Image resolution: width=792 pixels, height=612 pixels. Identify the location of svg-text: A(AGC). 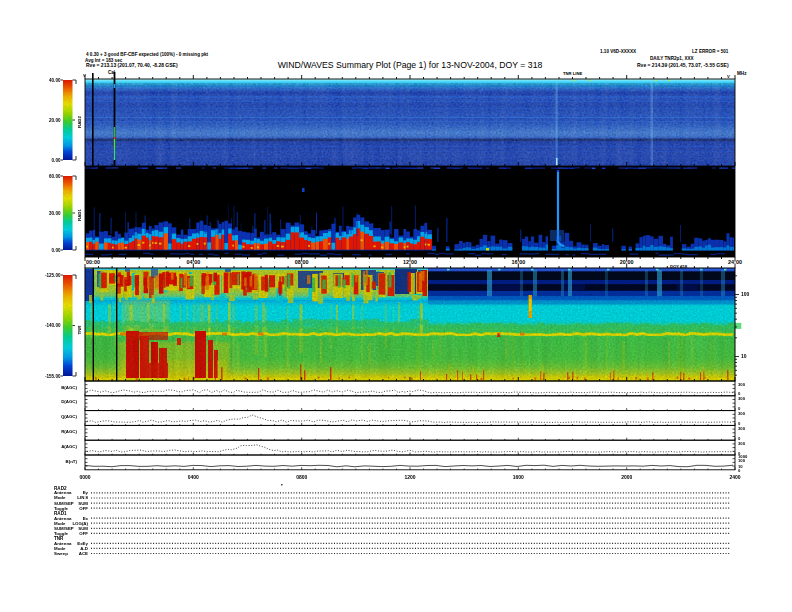
(69, 446).